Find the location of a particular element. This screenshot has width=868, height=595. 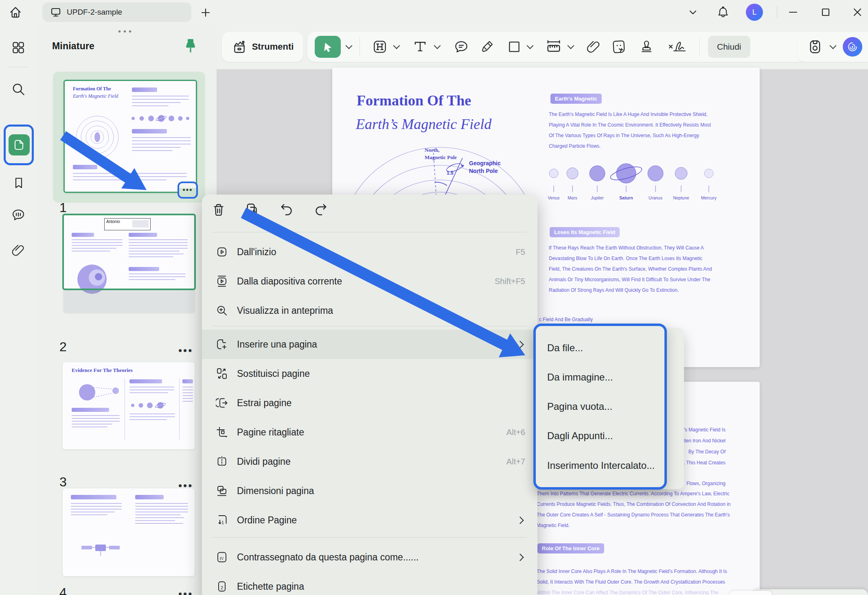

submenu-item-da-immagine: Da immagine... is located at coordinates (580, 377).